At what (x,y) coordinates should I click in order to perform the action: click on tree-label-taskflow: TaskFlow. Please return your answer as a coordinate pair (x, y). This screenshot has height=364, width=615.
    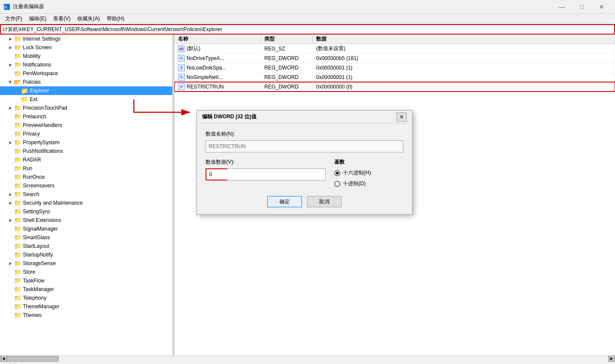
    Looking at the image, I should click on (34, 281).